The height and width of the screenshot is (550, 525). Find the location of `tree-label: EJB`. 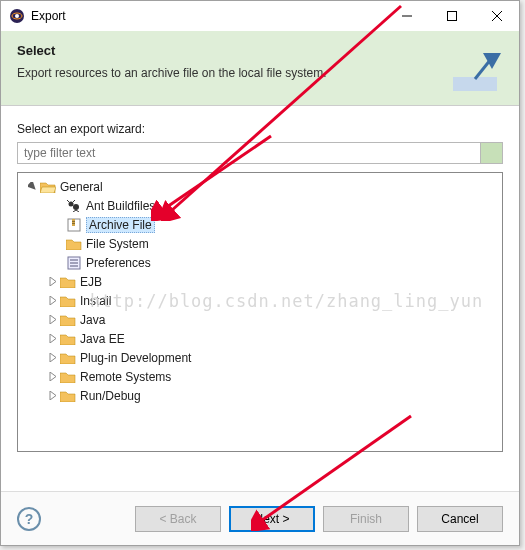

tree-label: EJB is located at coordinates (91, 282).